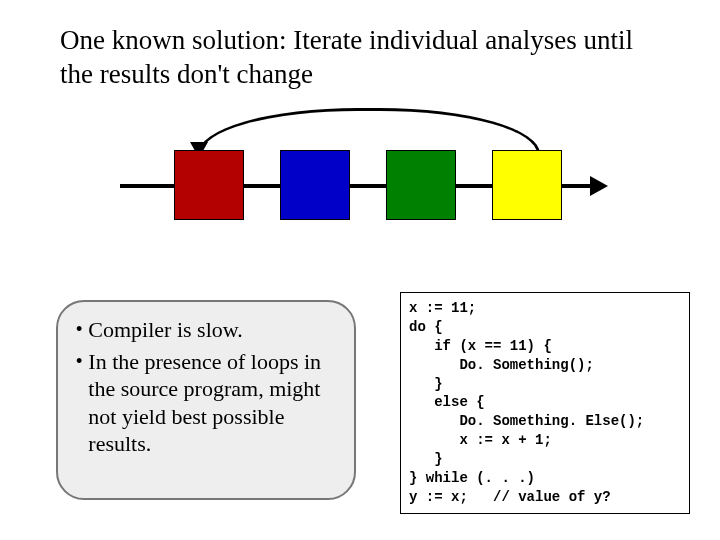  What do you see at coordinates (212, 403) in the screenshot?
I see `bullet-text: In the presence of loops in the source p…` at bounding box center [212, 403].